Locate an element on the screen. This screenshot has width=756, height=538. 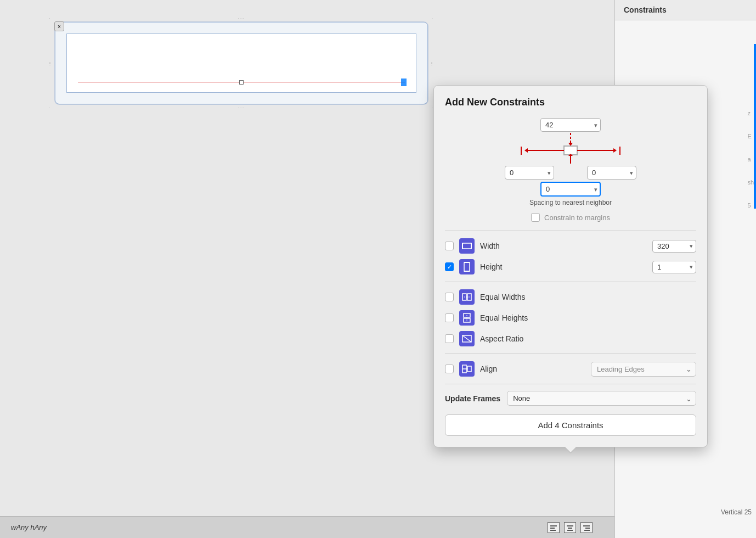
bottom-spacing-wrapper: 0 8 16 is located at coordinates (571, 189).